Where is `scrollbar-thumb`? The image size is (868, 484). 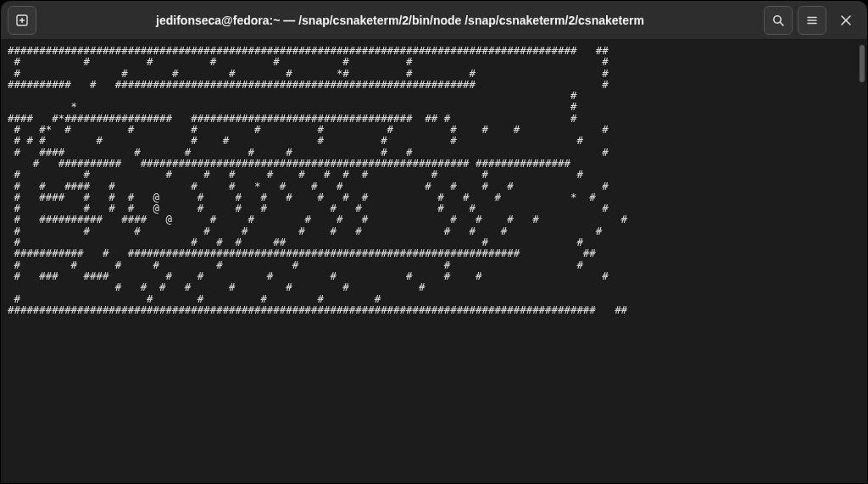 scrollbar-thumb is located at coordinates (862, 64).